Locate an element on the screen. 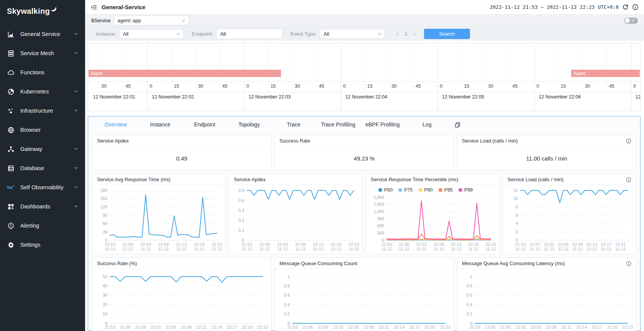 This screenshot has width=644, height=331. endpoint-filter-label: Endpoint: is located at coordinates (202, 34).